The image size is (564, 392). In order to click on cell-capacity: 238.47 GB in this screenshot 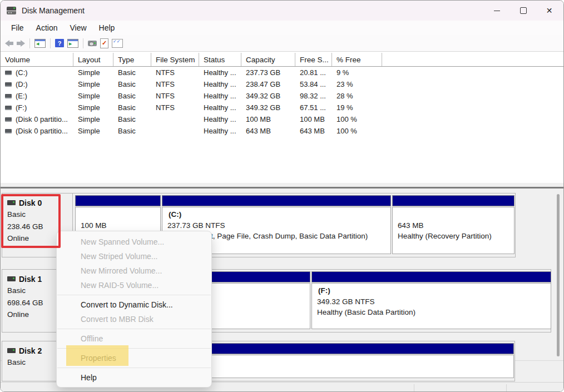, I will do `click(268, 85)`.